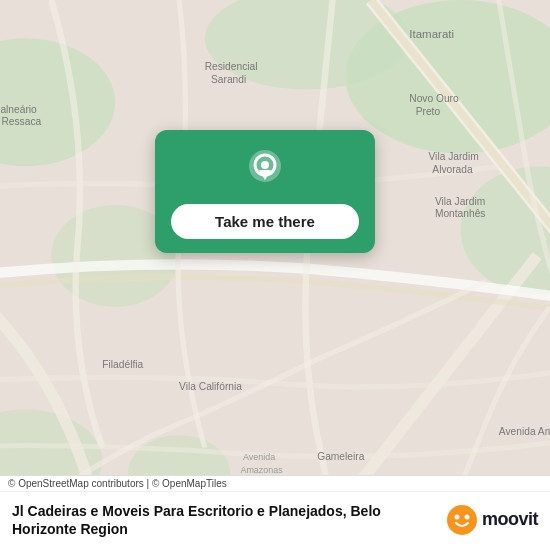 The image size is (550, 550). What do you see at coordinates (460, 214) in the screenshot?
I see `svg-text: Montanhês` at bounding box center [460, 214].